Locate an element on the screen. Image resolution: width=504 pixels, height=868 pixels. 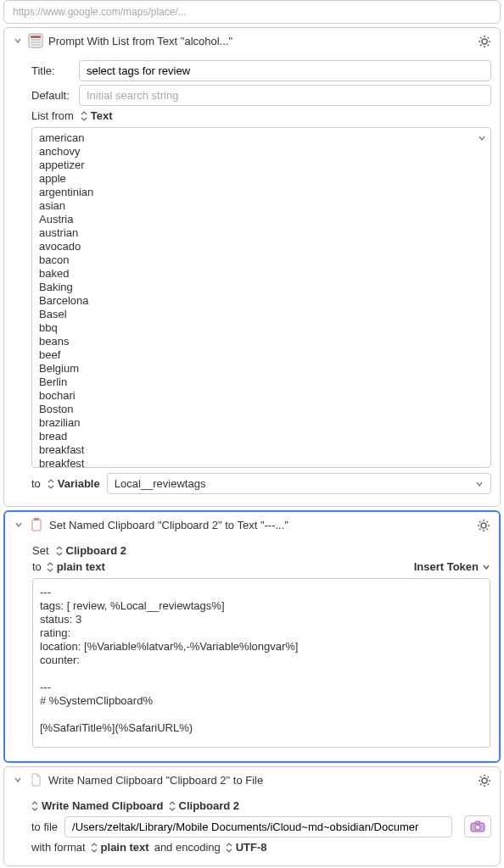
list-item: Berlin is located at coordinates (261, 382).